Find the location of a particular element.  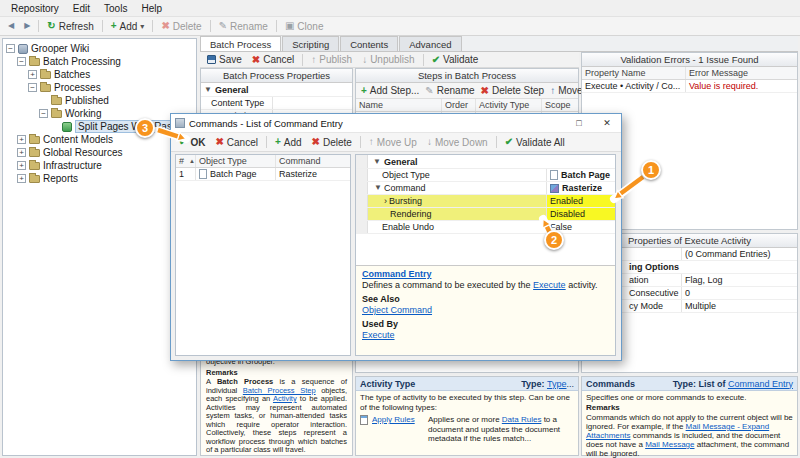

batch-page-icon is located at coordinates (203, 174).